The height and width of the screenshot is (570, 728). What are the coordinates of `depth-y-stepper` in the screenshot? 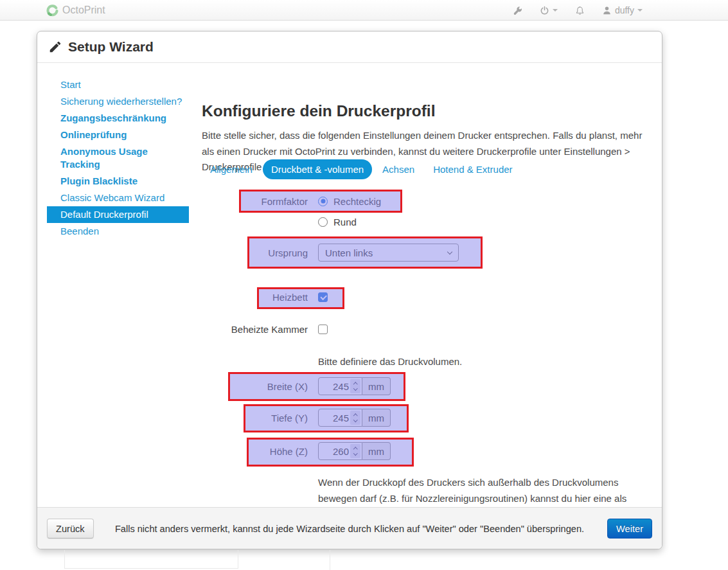 It's located at (355, 418).